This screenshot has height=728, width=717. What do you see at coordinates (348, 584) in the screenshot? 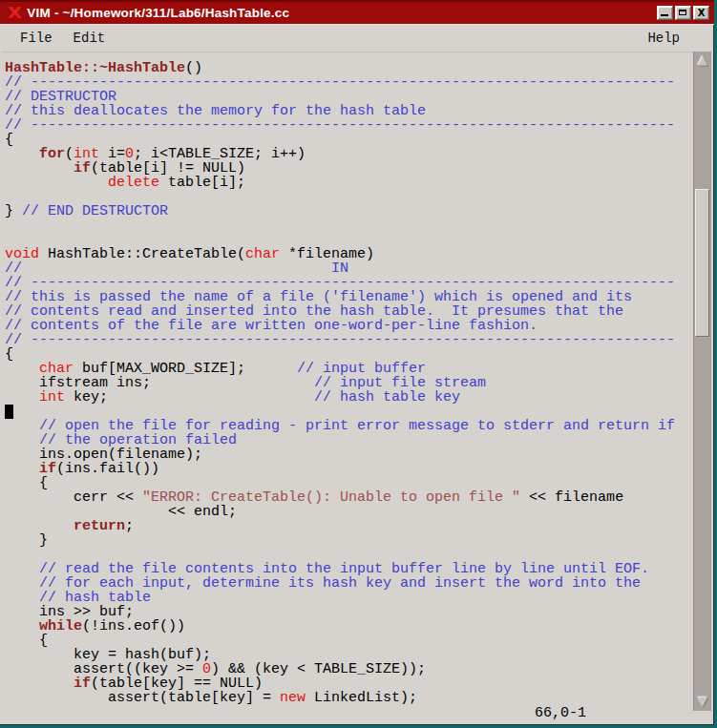
I see `code-line: // for each input, determine its hash ke…` at bounding box center [348, 584].